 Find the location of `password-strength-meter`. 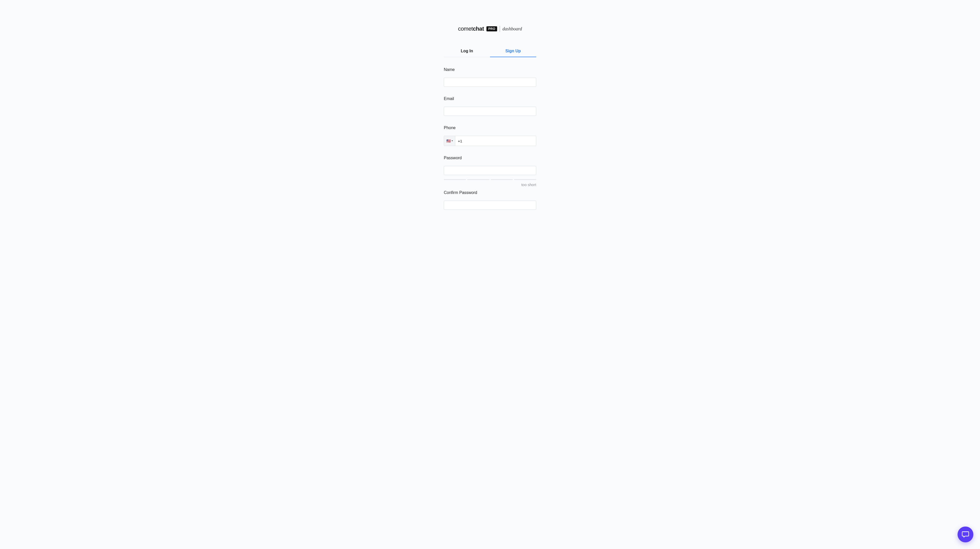

password-strength-meter is located at coordinates (490, 180).